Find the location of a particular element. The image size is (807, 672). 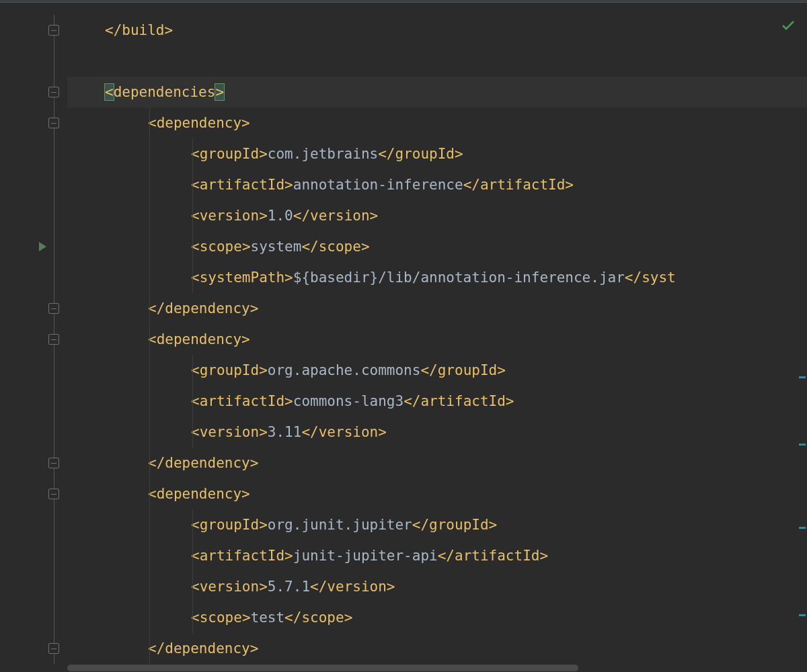

horizontal-scroll-thumb is located at coordinates (323, 668).